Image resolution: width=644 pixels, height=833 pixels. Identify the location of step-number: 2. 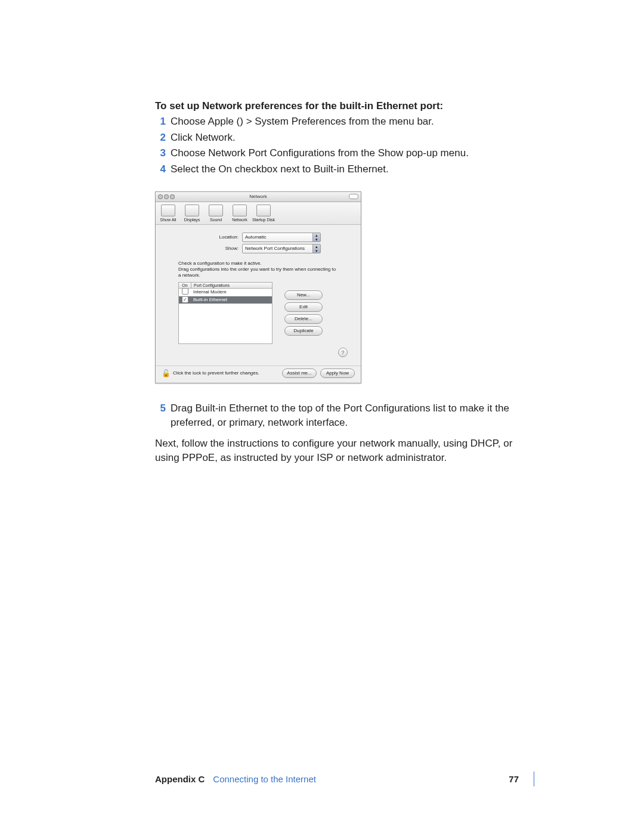
(160, 138).